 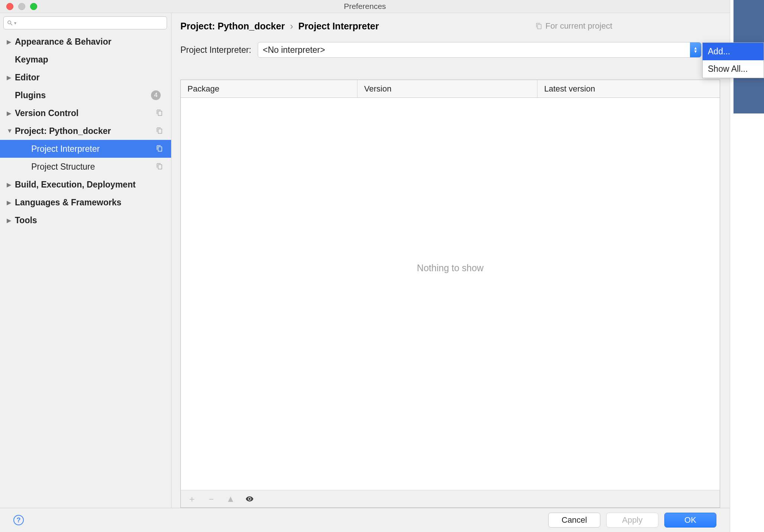 I want to click on updown-icon: ▲▼, so click(x=696, y=50).